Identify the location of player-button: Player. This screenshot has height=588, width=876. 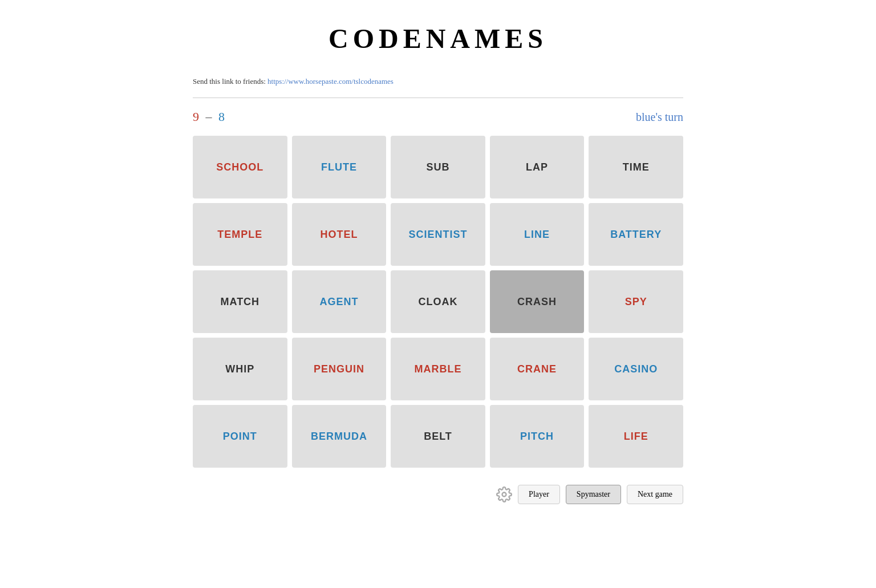
(539, 494).